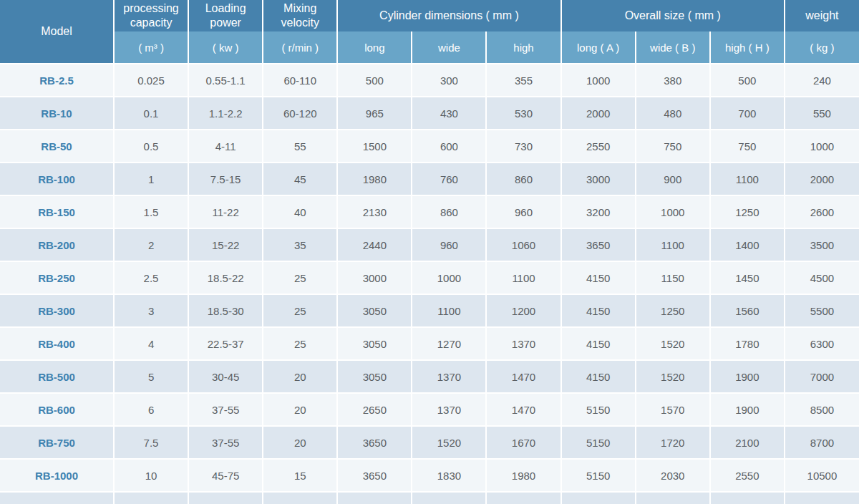 The width and height of the screenshot is (859, 504). What do you see at coordinates (57, 113) in the screenshot?
I see `model-cell: RB-10` at bounding box center [57, 113].